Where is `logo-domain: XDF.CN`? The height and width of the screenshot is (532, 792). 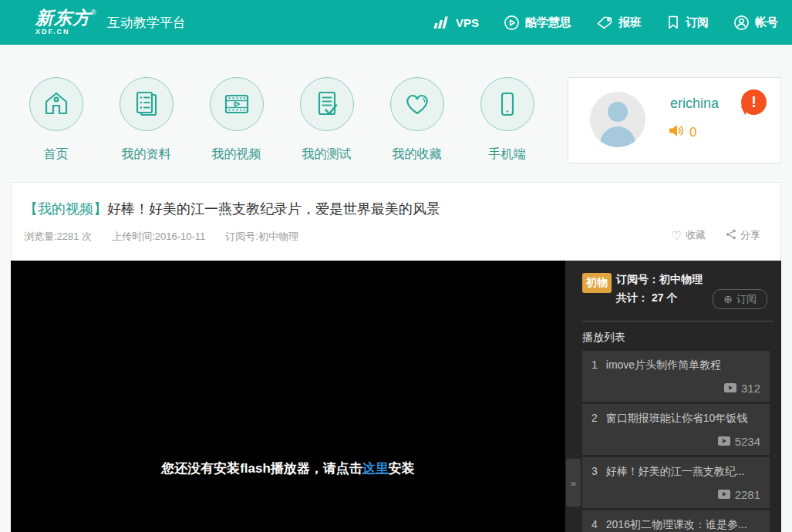 logo-domain: XDF.CN is located at coordinates (66, 32).